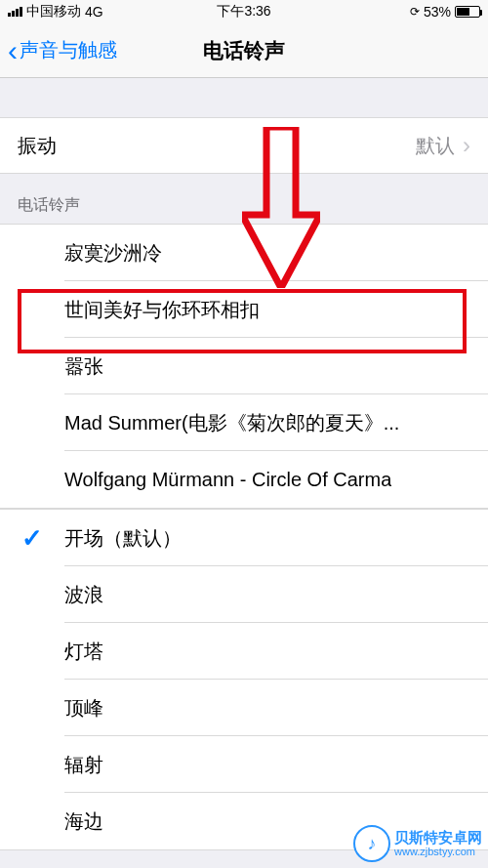 The width and height of the screenshot is (488, 868). Describe the element at coordinates (244, 12) in the screenshot. I see `clock: 下午3:36` at that location.